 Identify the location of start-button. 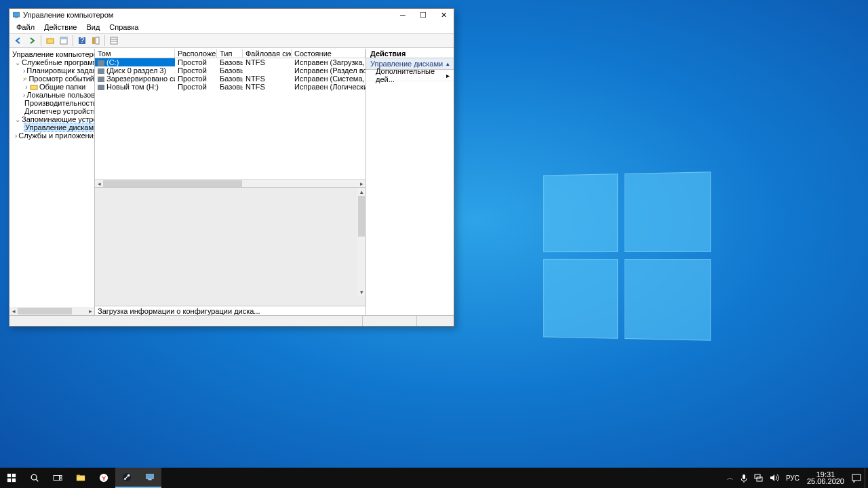
(12, 478).